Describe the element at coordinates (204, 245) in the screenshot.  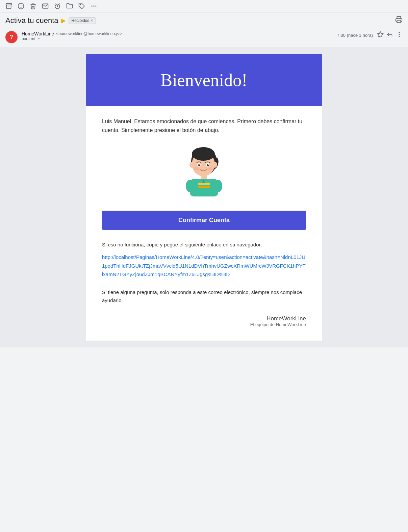
I see `fallback-text: Si eso no funciona, copie y pegue el sig…` at that location.